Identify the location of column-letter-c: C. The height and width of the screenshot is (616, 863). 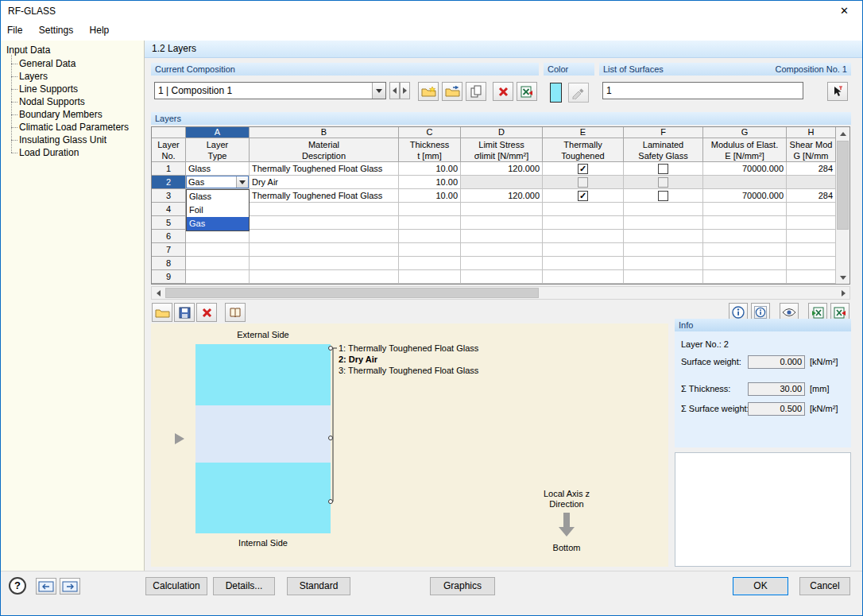
(430, 133).